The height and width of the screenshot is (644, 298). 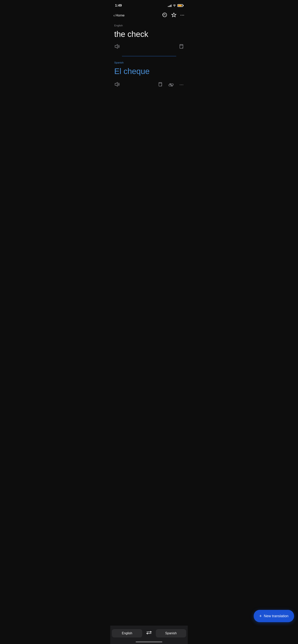 I want to click on back-button: ‹ Home, so click(x=119, y=16).